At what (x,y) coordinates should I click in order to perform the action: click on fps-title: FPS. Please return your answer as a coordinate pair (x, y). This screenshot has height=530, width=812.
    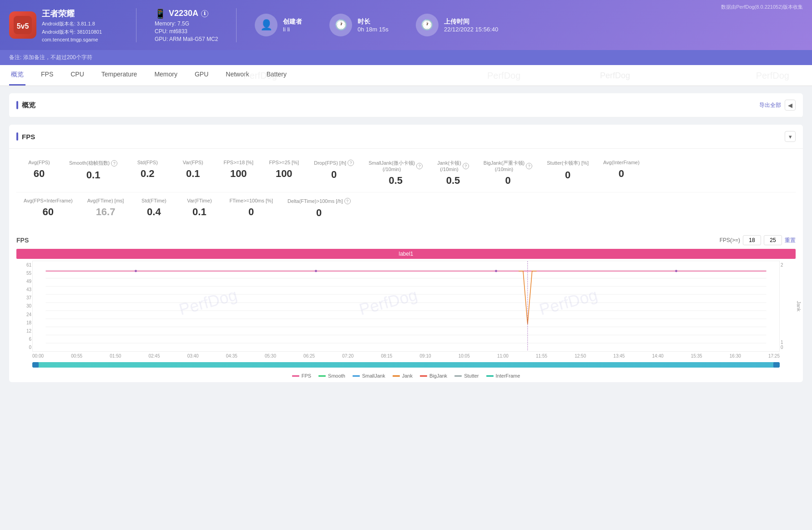
    Looking at the image, I should click on (25, 136).